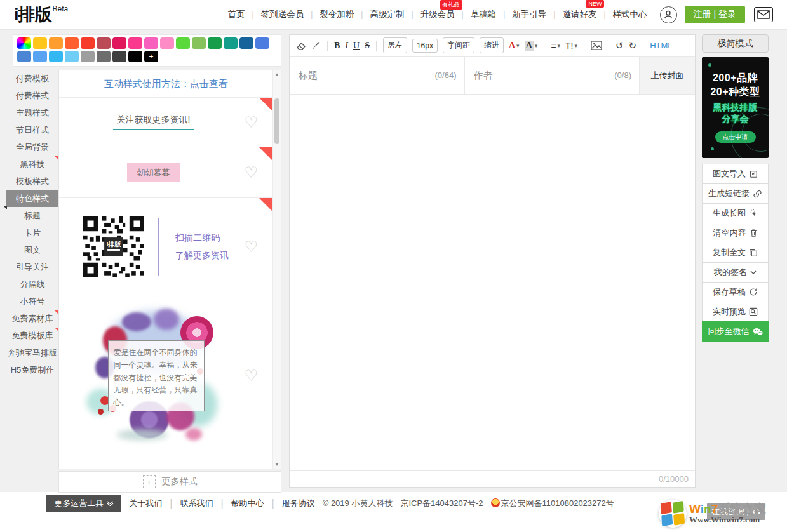 This screenshot has width=787, height=532. Describe the element at coordinates (736, 174) in the screenshot. I see `tool-button-图文导入: 图文导入` at that location.